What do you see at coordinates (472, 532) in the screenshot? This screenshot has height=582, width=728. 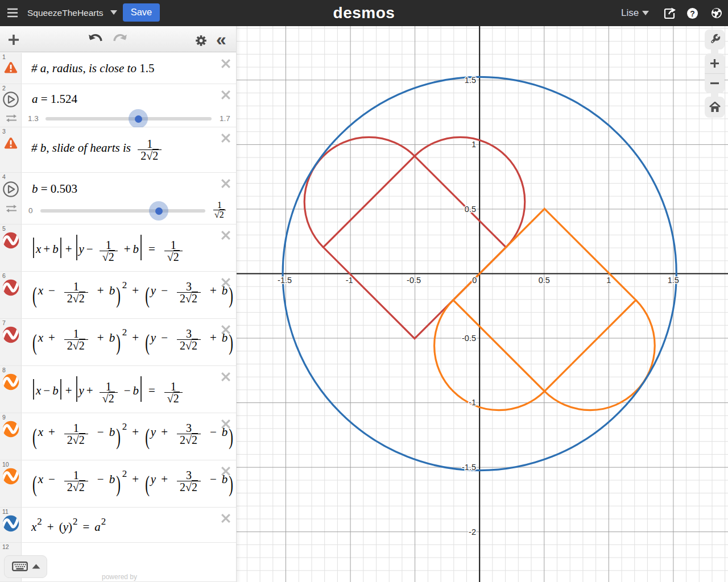 I see `svg-text: -2` at bounding box center [472, 532].